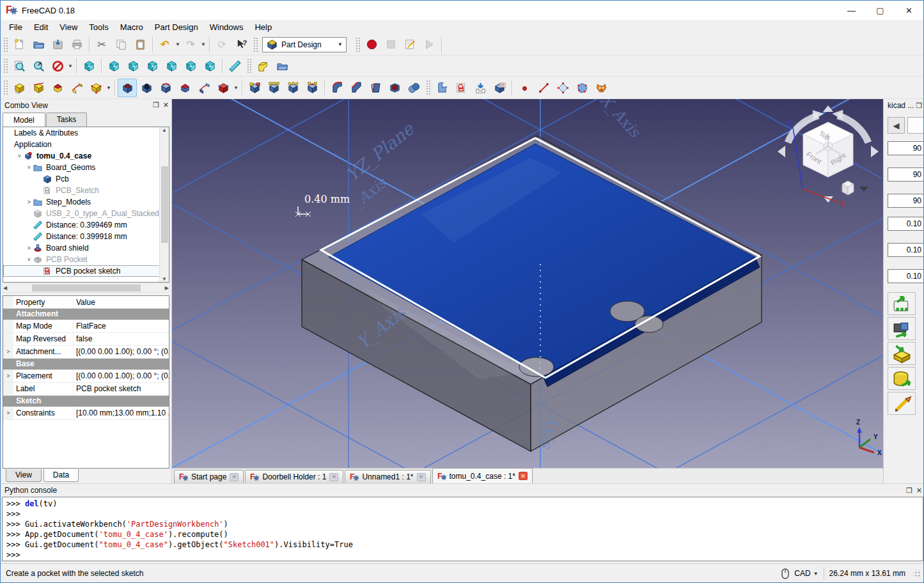 This screenshot has width=924, height=583. Describe the element at coordinates (191, 66) in the screenshot. I see `bottom-view-button` at that location.